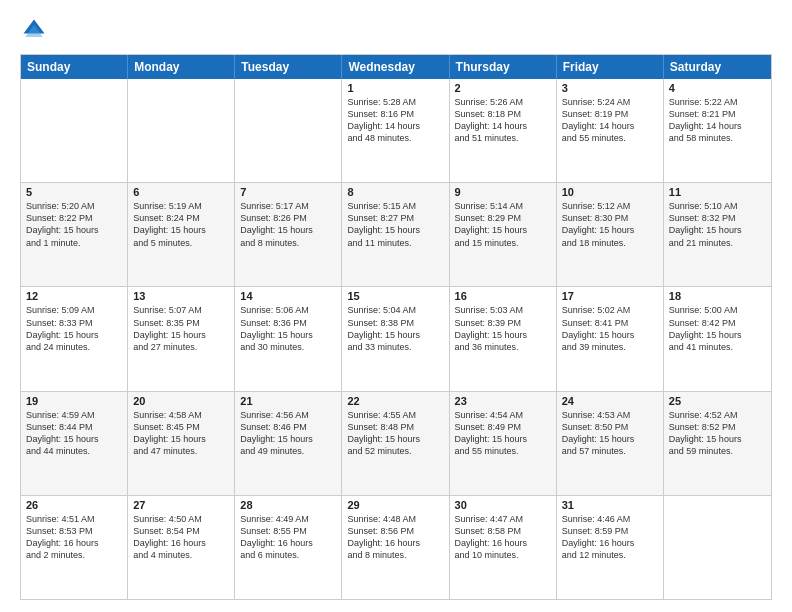 The width and height of the screenshot is (792, 612). Describe the element at coordinates (74, 555) in the screenshot. I see `cell-line: and 2 minutes.` at that location.